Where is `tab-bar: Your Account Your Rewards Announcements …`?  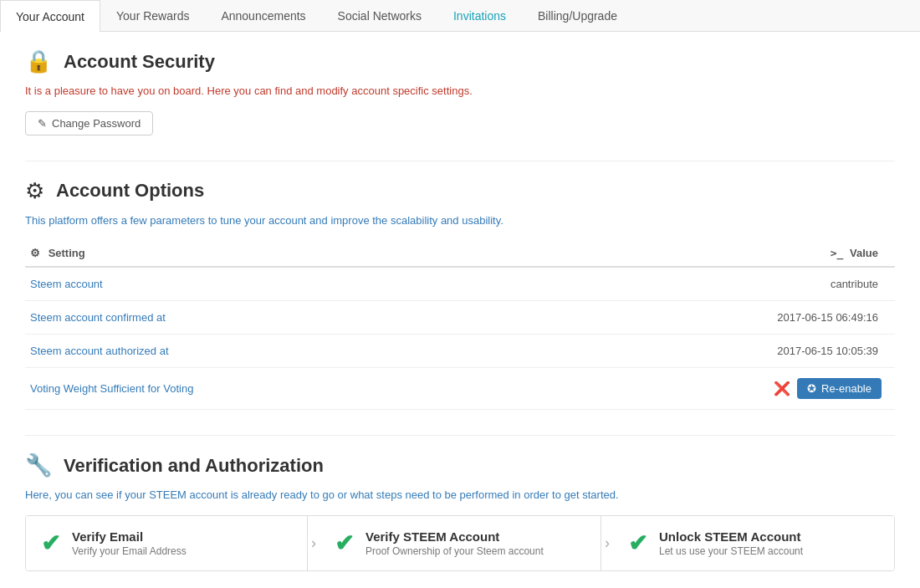 tab-bar: Your Account Your Rewards Announcements … is located at coordinates (460, 16).